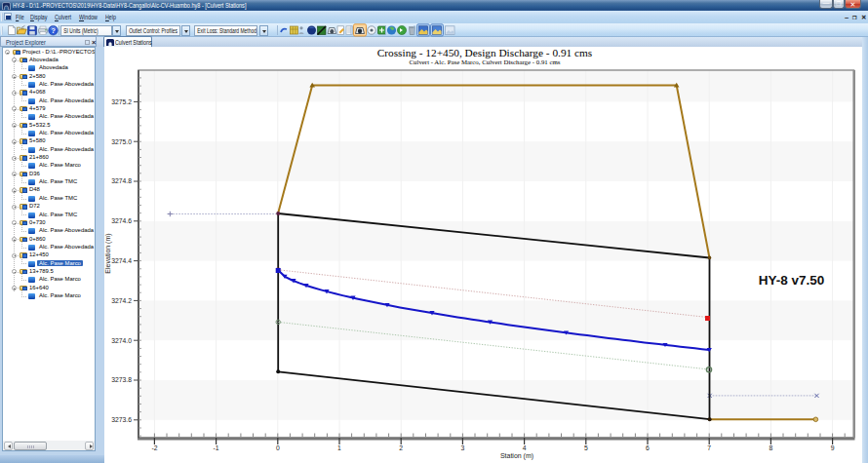  What do you see at coordinates (121, 419) in the screenshot?
I see `svg-text: 3273.6` at bounding box center [121, 419].